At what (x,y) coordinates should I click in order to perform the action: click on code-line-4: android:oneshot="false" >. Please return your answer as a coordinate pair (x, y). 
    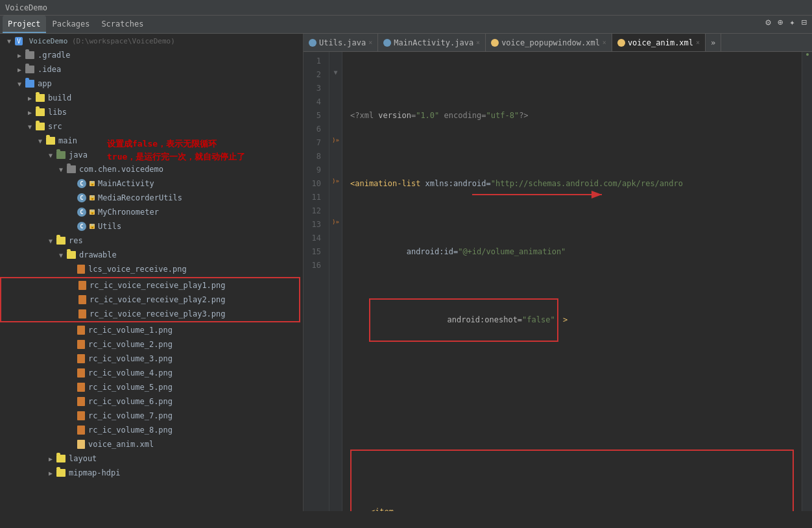
    Looking at the image, I should click on (572, 320).